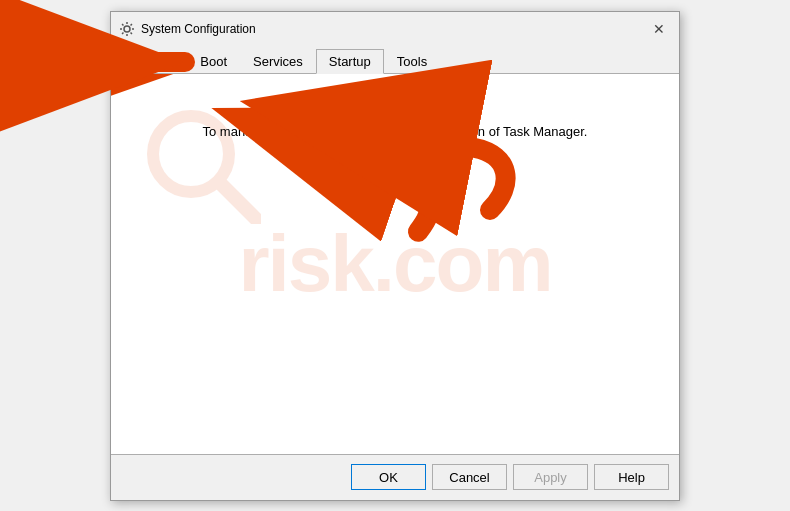  What do you see at coordinates (395, 477) in the screenshot?
I see `footer: OK Cancel Apply Help` at bounding box center [395, 477].